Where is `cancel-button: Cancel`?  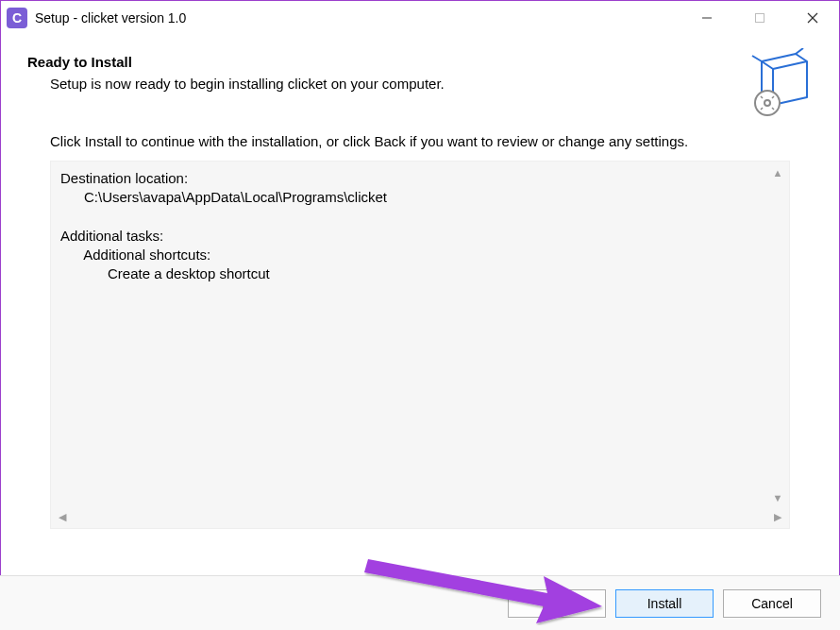
cancel-button: Cancel is located at coordinates (772, 604).